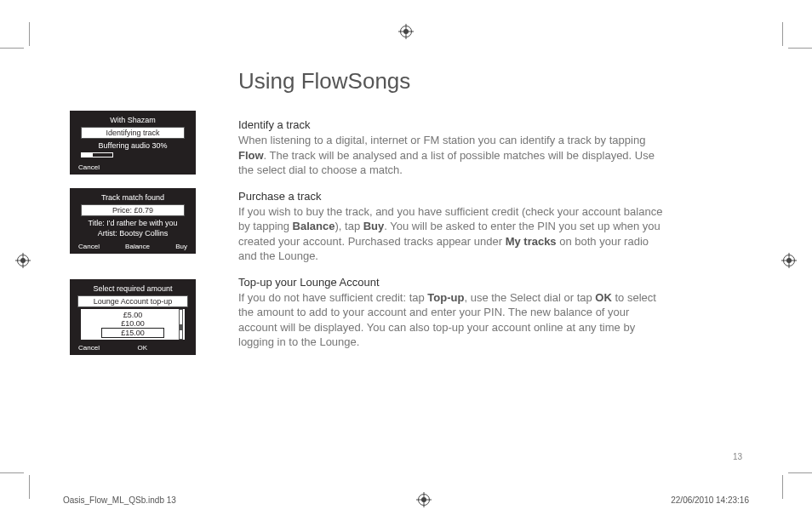 The image size is (812, 521). What do you see at coordinates (133, 240) in the screenshot?
I see `device-screenshots: With Shazam Identifying track Buffering …` at bounding box center [133, 240].